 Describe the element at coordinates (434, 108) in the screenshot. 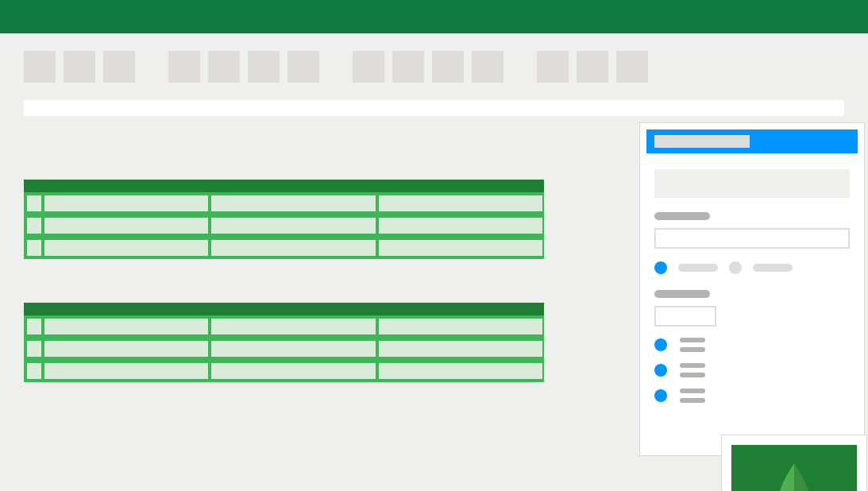

I see `formula-bar` at that location.